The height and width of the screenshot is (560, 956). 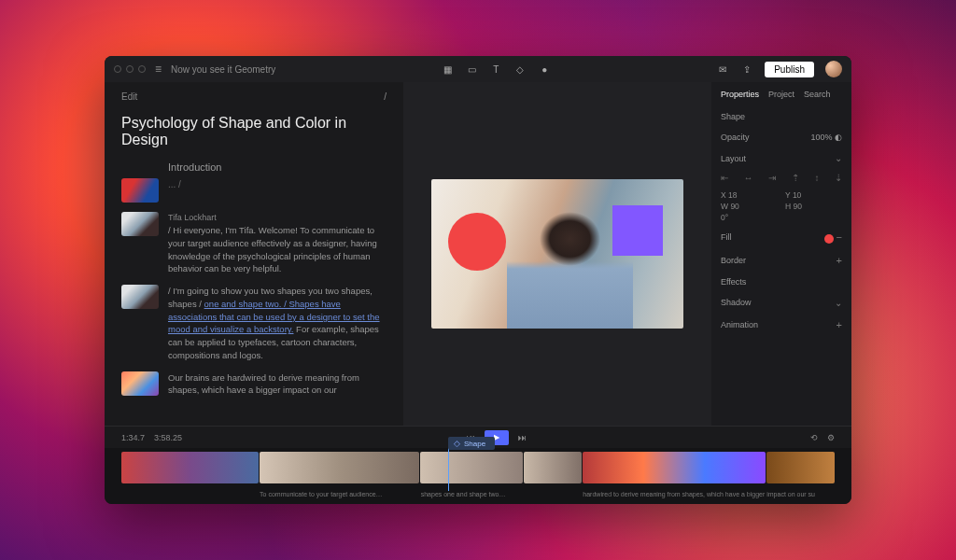 I want to click on text-icon: T, so click(x=496, y=69).